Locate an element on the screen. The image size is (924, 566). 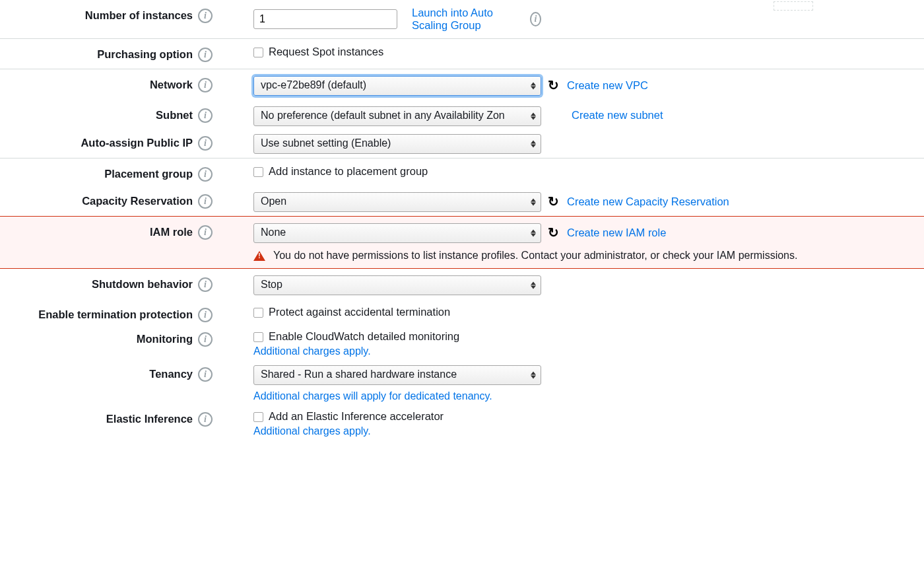
row-termination-protection: Enable termination protection i Protect … is located at coordinates (462, 314).